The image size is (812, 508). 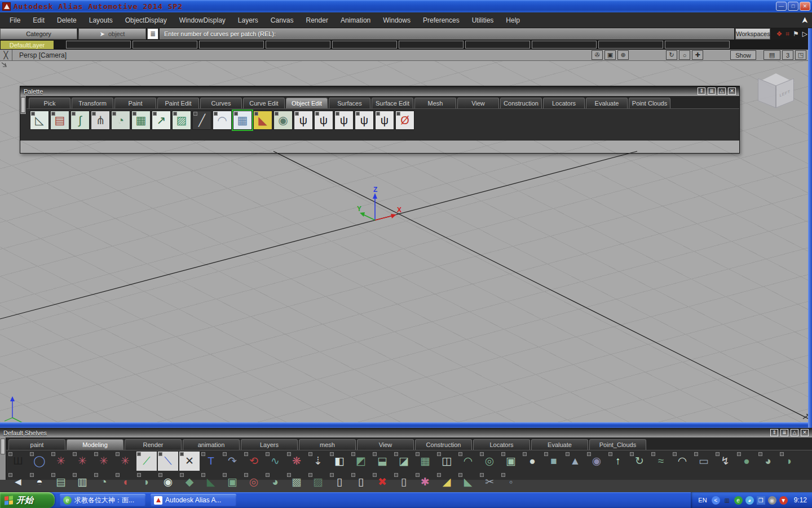 What do you see at coordinates (772, 55) in the screenshot?
I see `ruler-icon: ▤` at bounding box center [772, 55].